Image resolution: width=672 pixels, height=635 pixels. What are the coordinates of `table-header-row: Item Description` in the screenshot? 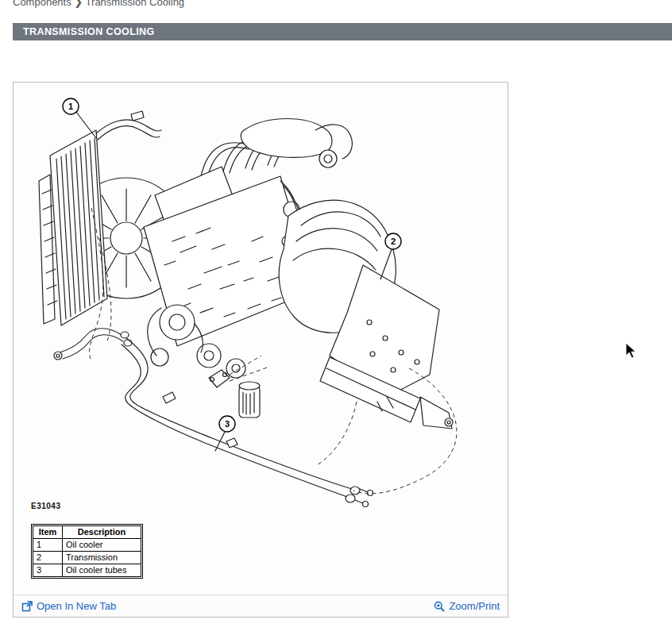 It's located at (87, 533).